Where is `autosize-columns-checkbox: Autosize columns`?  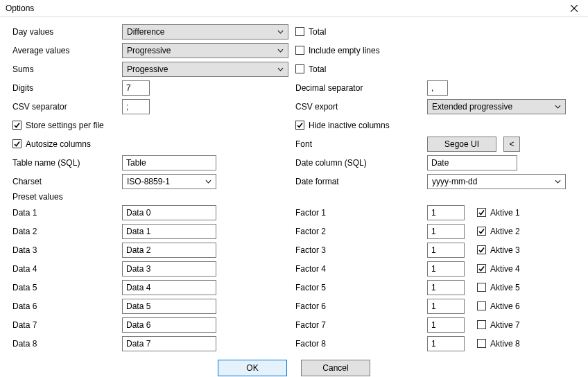
autosize-columns-checkbox: Autosize columns is located at coordinates (51, 144).